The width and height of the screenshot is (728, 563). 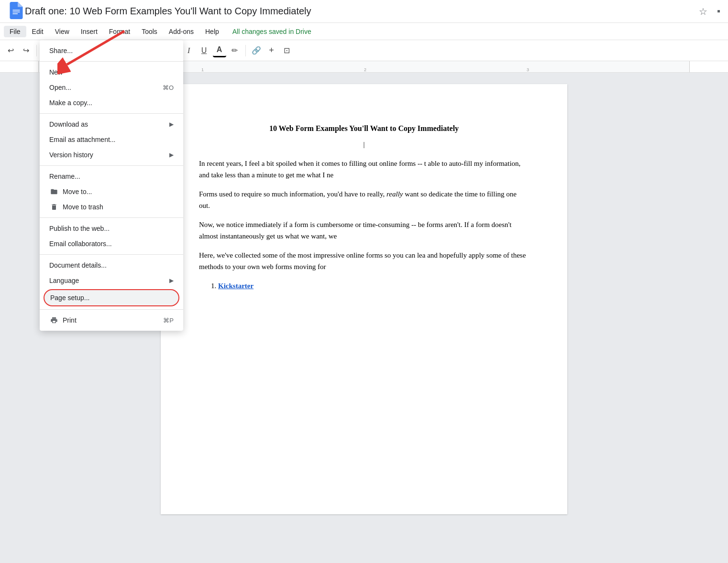 What do you see at coordinates (113, 320) in the screenshot?
I see `fm-print-label: Print` at bounding box center [113, 320].